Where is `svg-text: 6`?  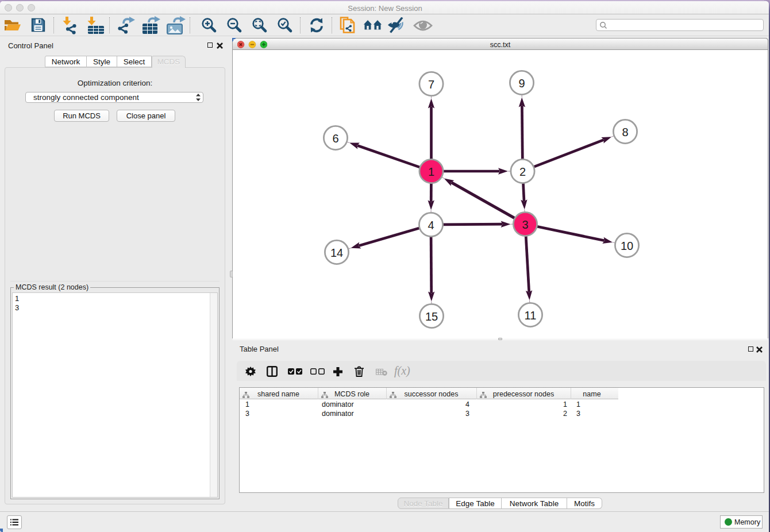 svg-text: 6 is located at coordinates (336, 138).